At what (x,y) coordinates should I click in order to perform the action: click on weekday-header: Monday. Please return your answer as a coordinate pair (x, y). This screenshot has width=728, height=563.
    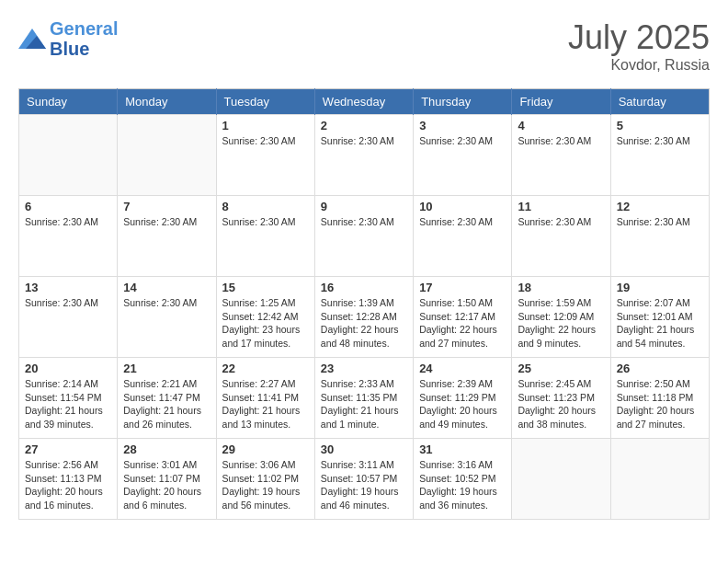
    Looking at the image, I should click on (167, 102).